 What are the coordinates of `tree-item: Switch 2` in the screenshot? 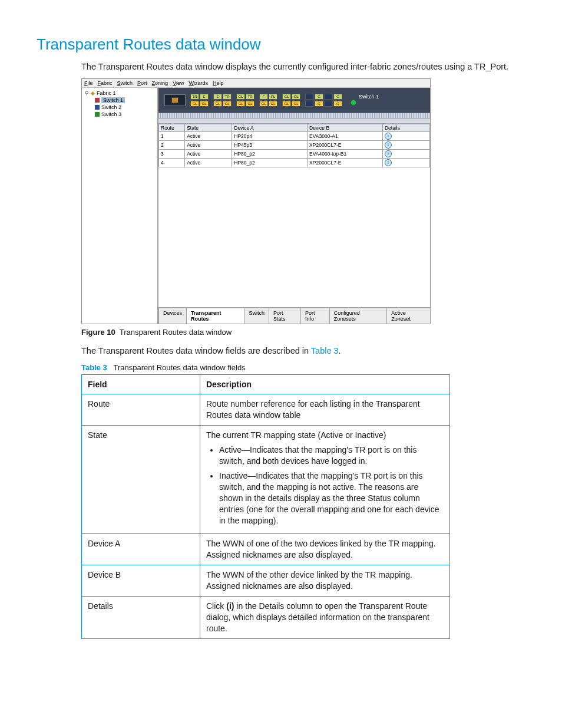 It's located at (111, 107).